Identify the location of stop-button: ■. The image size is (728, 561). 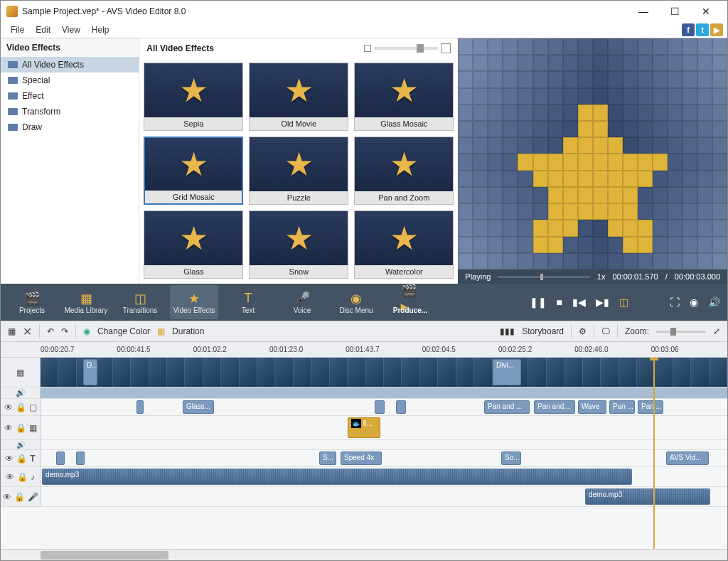
(560, 302).